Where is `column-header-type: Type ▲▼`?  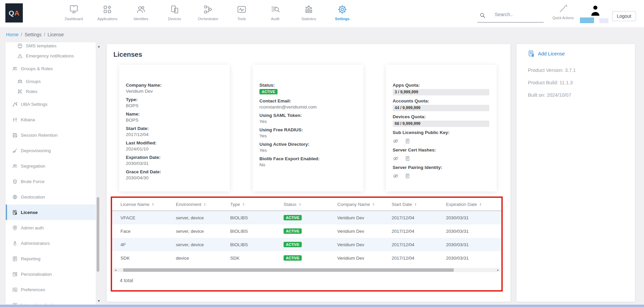
column-header-type: Type ▲▼ is located at coordinates (257, 204).